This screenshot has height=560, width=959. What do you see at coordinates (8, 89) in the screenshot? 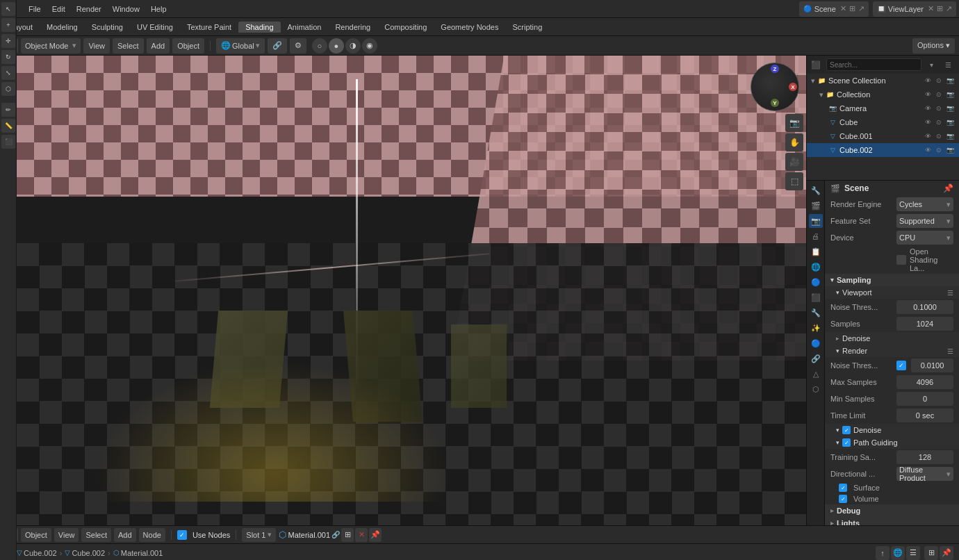
I see `tool-transform: ⬡` at bounding box center [8, 89].